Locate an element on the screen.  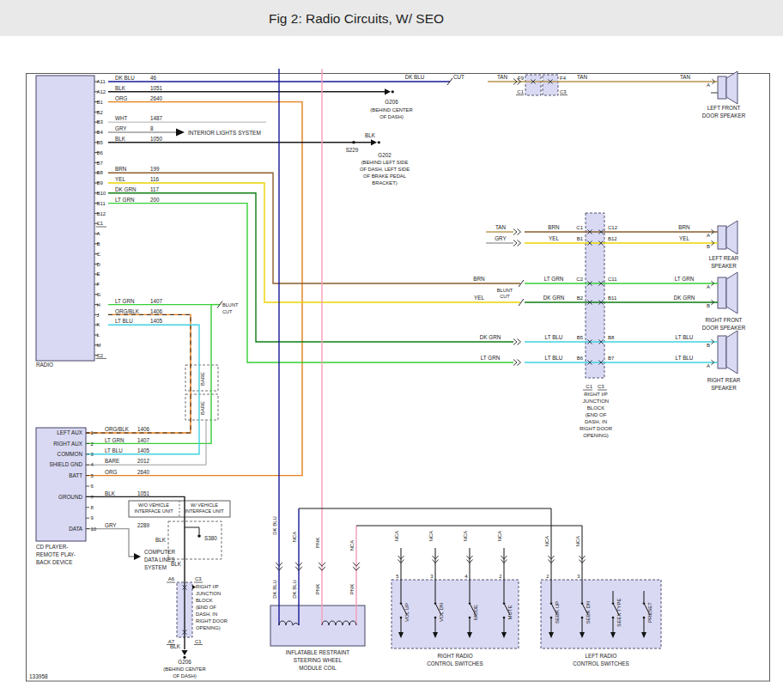
wire-color-label: BARE is located at coordinates (112, 460).